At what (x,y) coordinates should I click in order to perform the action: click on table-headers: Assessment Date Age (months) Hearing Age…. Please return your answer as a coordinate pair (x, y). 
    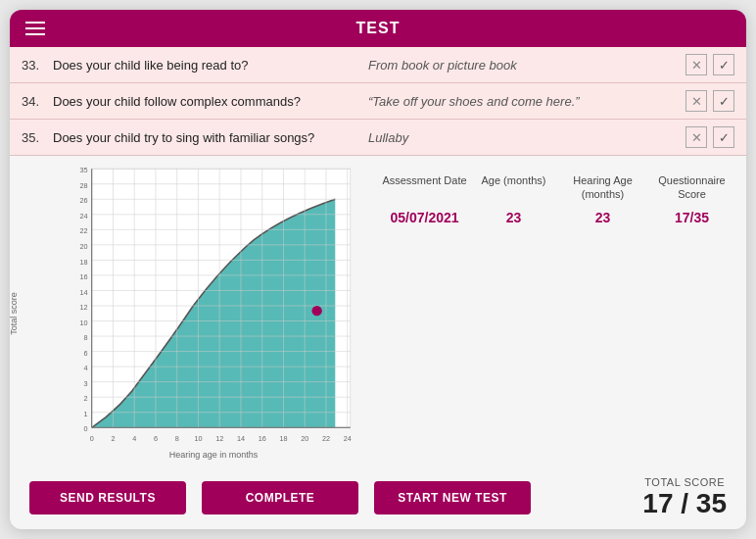
    Looking at the image, I should click on (558, 188).